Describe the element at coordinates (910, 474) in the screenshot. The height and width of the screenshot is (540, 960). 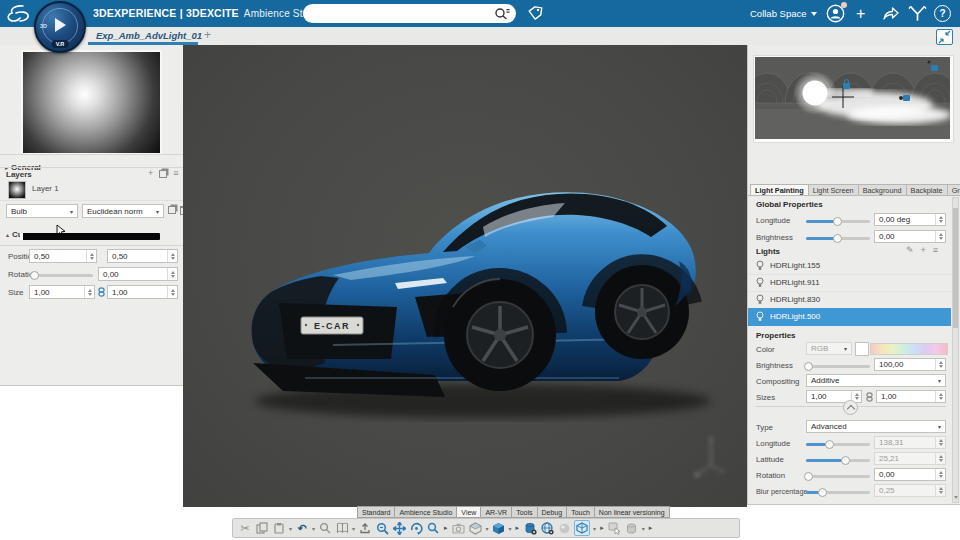
I see `light-rotation-field: 0,00` at that location.